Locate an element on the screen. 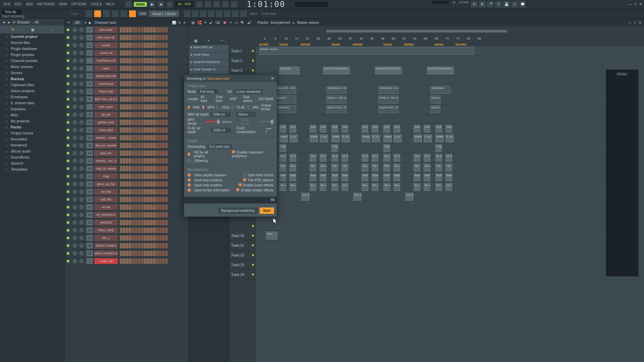 The height and width of the screenshot is (362, 644). channel-row: Layer is located at coordinates (127, 68).